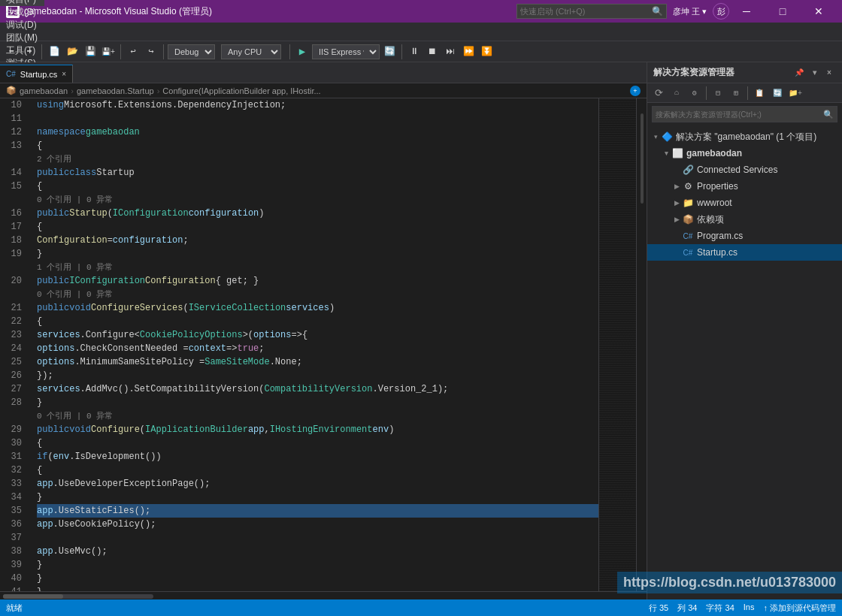 This screenshot has height=616, width=842. What do you see at coordinates (108, 52) in the screenshot?
I see `toolbar-saveall-btn: 💾+` at bounding box center [108, 52].